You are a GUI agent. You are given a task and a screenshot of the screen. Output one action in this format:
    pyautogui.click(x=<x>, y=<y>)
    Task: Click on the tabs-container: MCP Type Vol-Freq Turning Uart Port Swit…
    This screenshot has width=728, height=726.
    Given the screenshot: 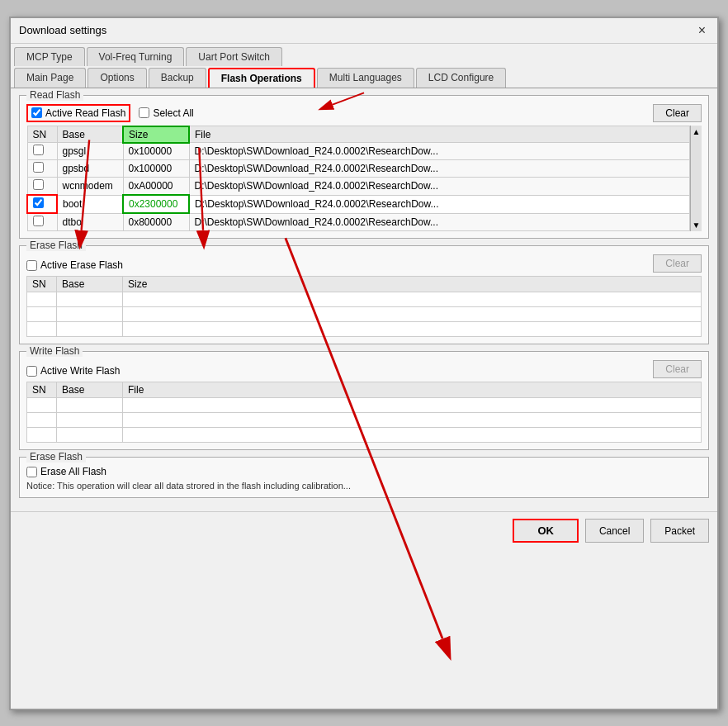 What is the action you would take?
    pyautogui.click(x=364, y=66)
    